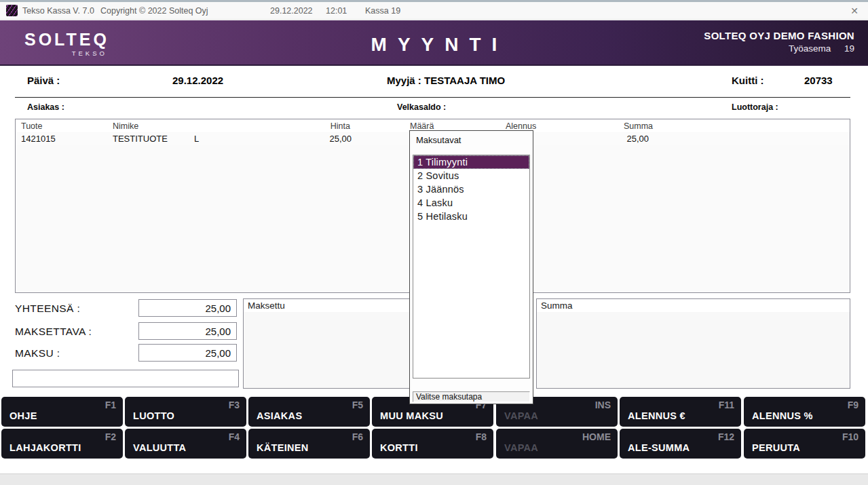 This screenshot has height=485, width=868. I want to click on fkey-label: LUOTTO, so click(153, 416).